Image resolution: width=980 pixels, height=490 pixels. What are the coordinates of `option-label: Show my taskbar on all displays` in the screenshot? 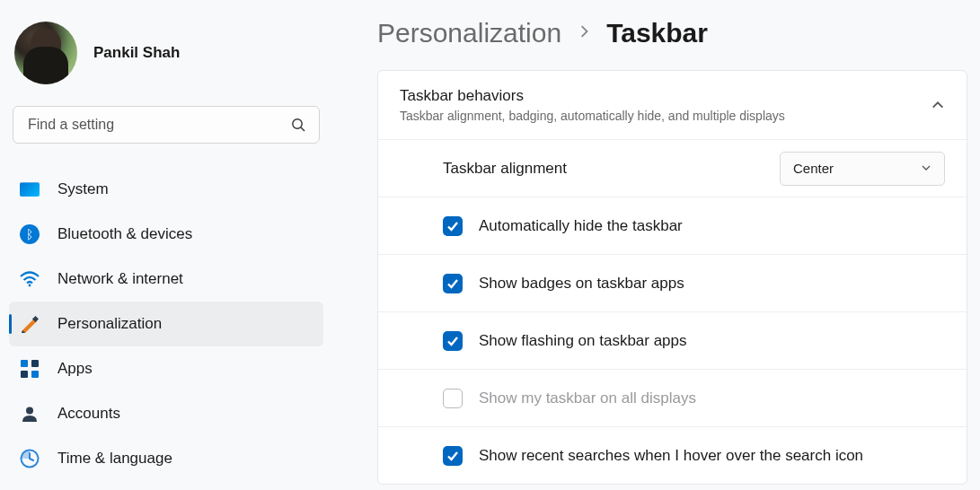 It's located at (587, 398).